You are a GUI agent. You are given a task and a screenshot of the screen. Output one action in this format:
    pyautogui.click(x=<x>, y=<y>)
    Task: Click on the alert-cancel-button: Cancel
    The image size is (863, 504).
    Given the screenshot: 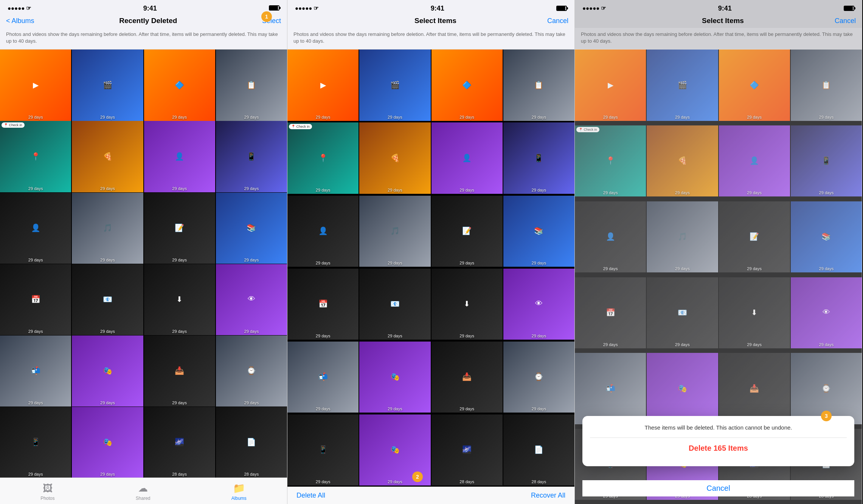 What is the action you would take?
    pyautogui.click(x=719, y=488)
    